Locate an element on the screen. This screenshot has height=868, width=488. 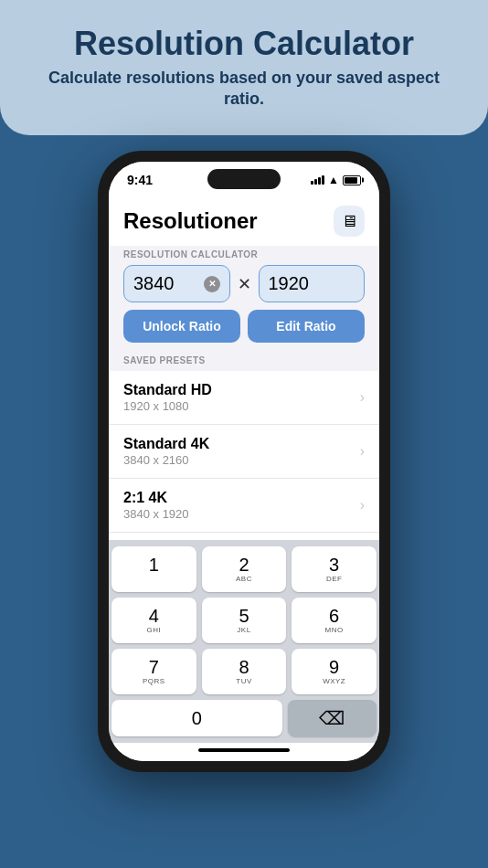
chevron-icon-0: › is located at coordinates (362, 397).